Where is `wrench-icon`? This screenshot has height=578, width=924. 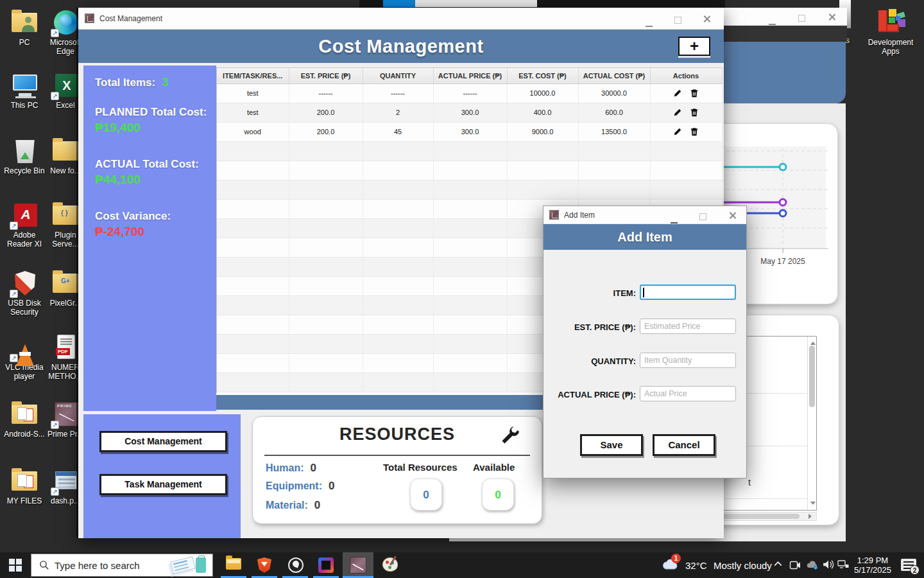
wrench-icon is located at coordinates (509, 436).